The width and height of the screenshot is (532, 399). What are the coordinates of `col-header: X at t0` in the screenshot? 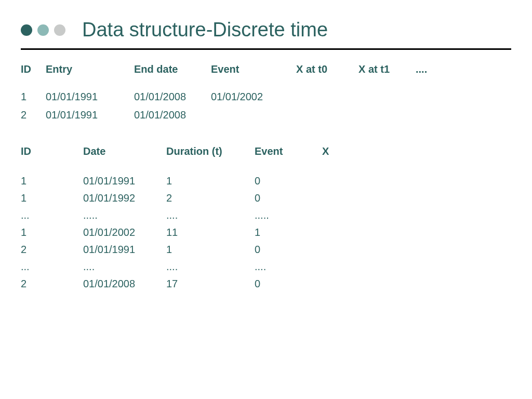 It's located at (327, 70).